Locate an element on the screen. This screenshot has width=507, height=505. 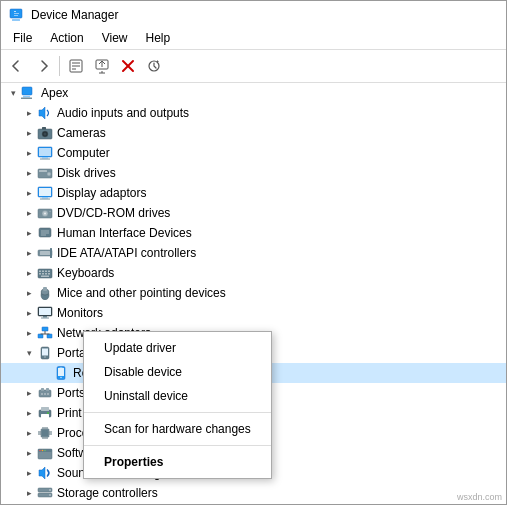
expand-monitors is located at coordinates (29, 313).